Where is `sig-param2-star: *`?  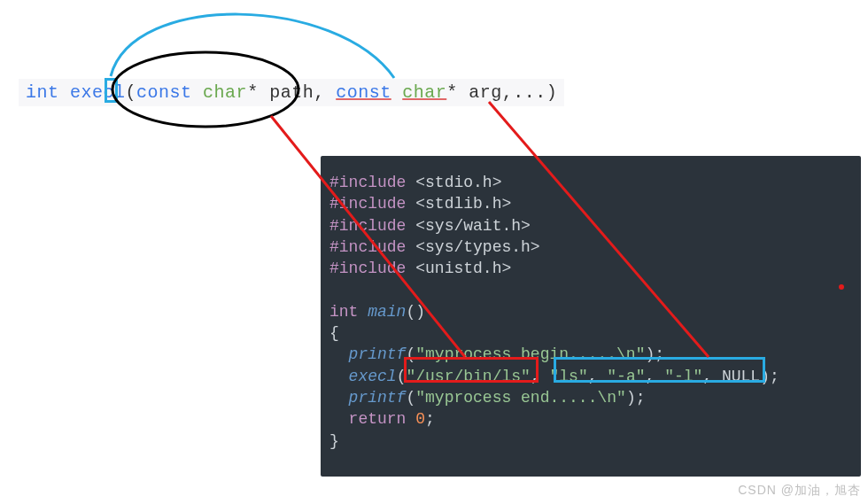 sig-param2-star: * is located at coordinates (452, 92).